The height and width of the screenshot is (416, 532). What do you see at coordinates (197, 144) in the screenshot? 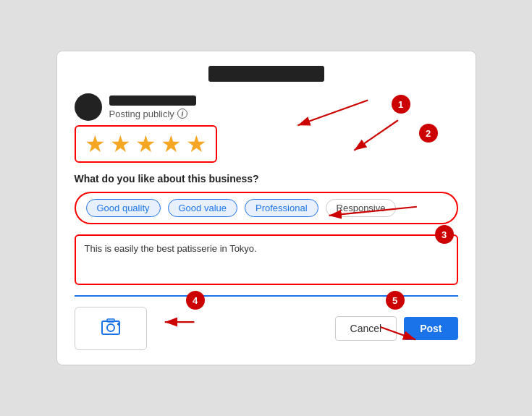
I see `star-5: ★` at bounding box center [197, 144].